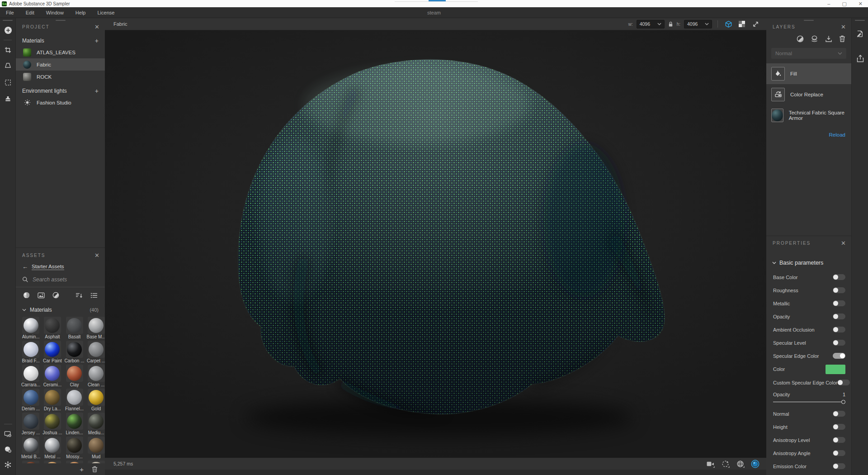 The height and width of the screenshot is (475, 868). Describe the element at coordinates (79, 295) in the screenshot. I see `sort-icon` at that location.